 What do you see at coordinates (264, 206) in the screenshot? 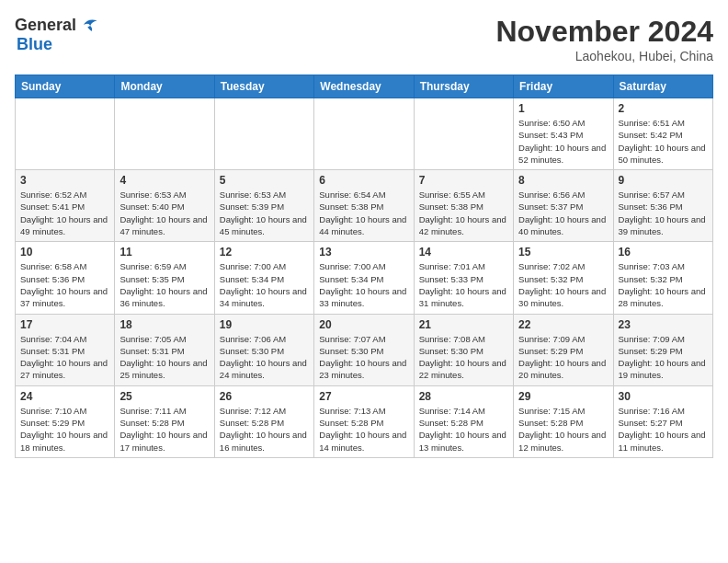
I see `calendar-day-cell: 5Sunrise: 6:53 AM Sunset: 5:39 PM Daylig…` at bounding box center [264, 206].